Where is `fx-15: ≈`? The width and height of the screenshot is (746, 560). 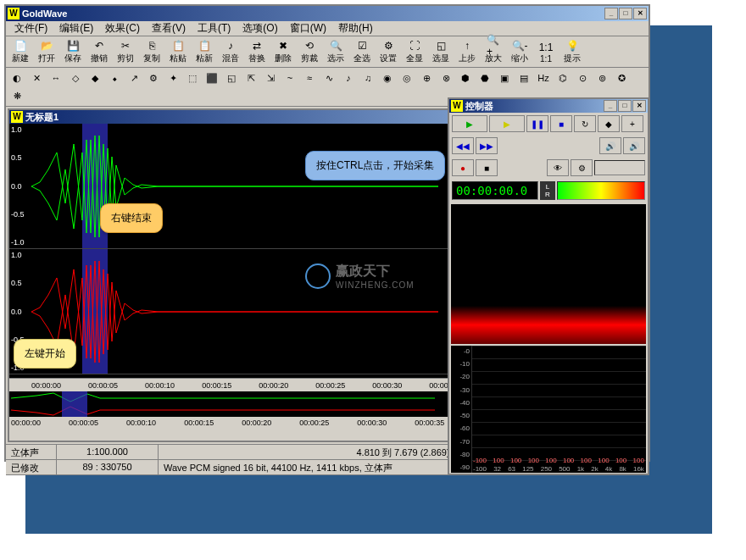 fx-15: ≈ is located at coordinates (309, 78).